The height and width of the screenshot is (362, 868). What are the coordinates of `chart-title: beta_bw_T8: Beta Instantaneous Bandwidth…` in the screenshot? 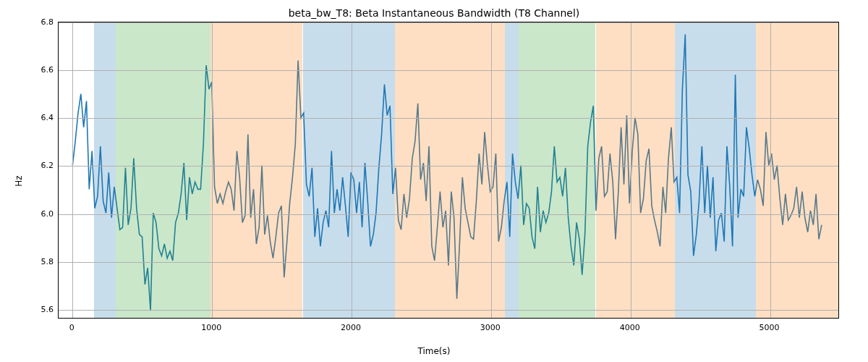 It's located at (434, 13).